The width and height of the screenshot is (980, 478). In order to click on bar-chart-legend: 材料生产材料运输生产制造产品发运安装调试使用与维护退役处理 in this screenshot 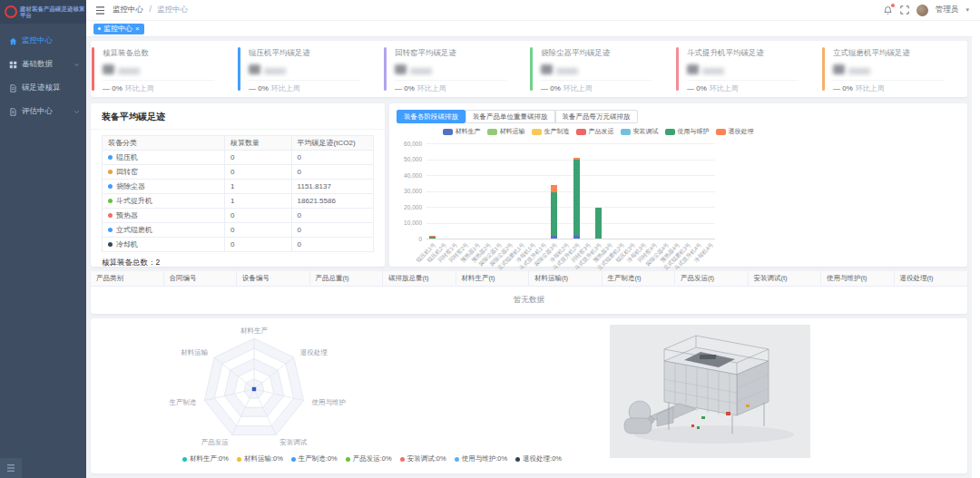, I will do `click(598, 132)`.